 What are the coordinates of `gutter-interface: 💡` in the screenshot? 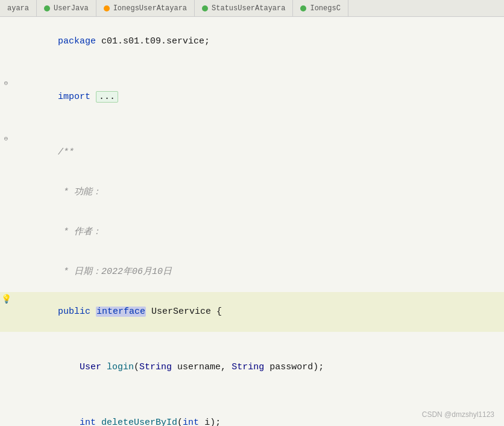 It's located at (6, 298).